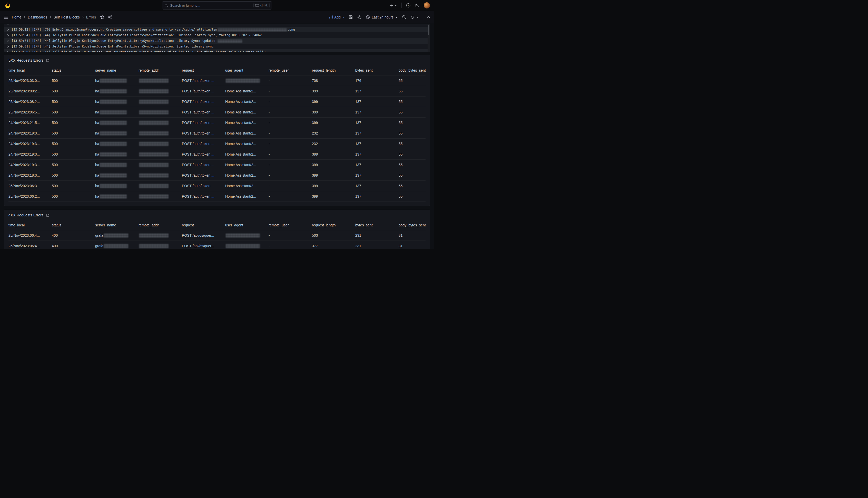 The width and height of the screenshot is (868, 498). Describe the element at coordinates (247, 186) in the screenshot. I see `cell-user_agent: Home Assistant/2...` at that location.